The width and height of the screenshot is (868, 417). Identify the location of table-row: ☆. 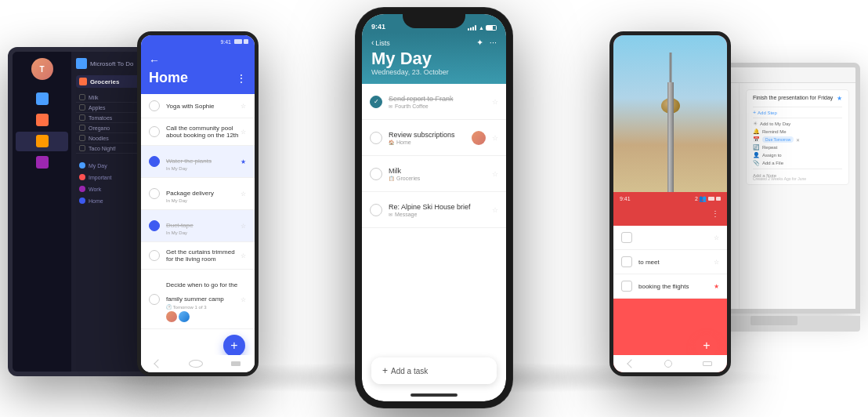
(671, 238).